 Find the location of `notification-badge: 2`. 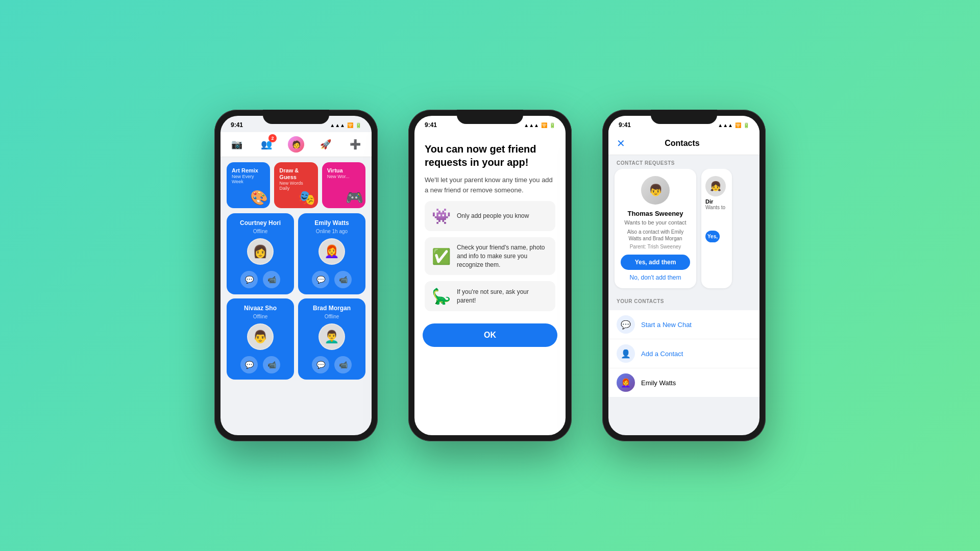

notification-badge: 2 is located at coordinates (273, 138).